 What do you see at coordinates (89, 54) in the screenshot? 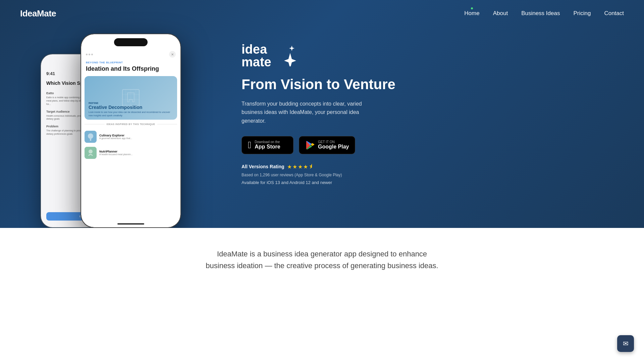
I see `phone-dot-menu` at bounding box center [89, 54].